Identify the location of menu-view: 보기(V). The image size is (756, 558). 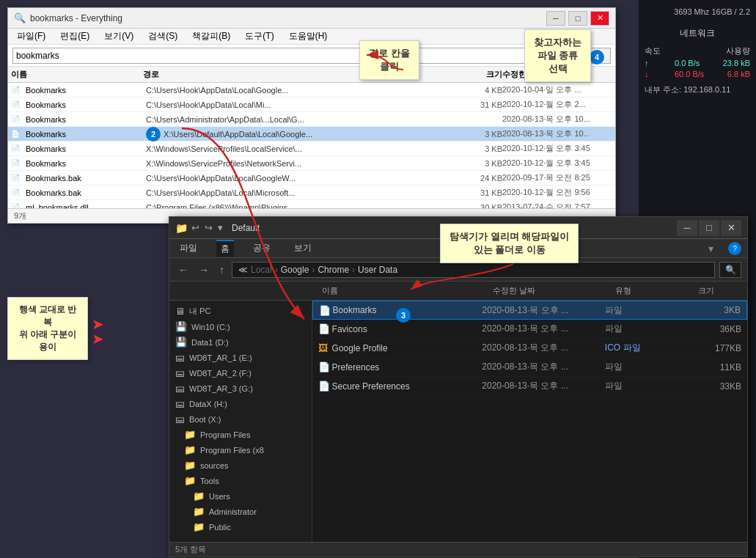
(119, 37).